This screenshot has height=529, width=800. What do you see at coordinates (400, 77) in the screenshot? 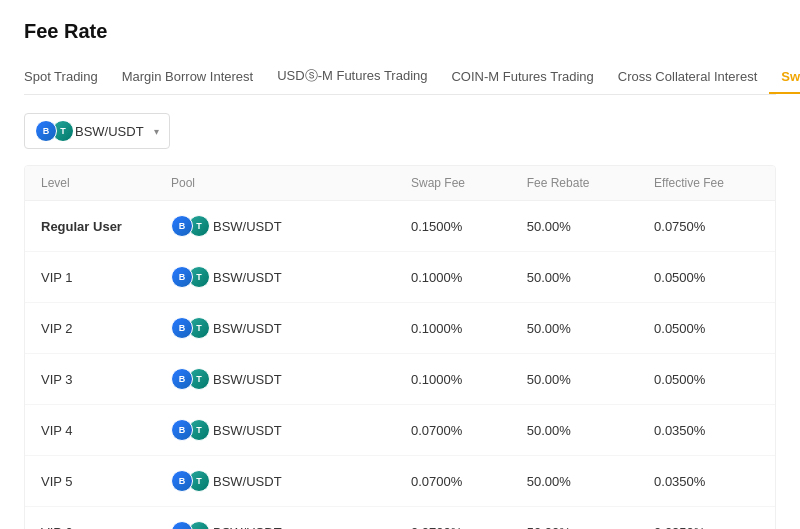
I see `nav-tabs: Spot TradingMargin Borrow InterestUSDⓢ-M…` at bounding box center [400, 77].